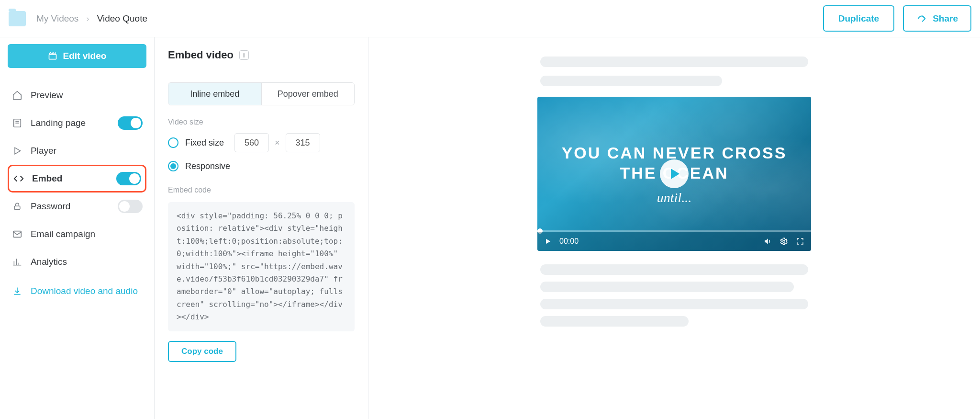 The width and height of the screenshot is (980, 419). I want to click on duplicate-button: Duplicate, so click(859, 18).